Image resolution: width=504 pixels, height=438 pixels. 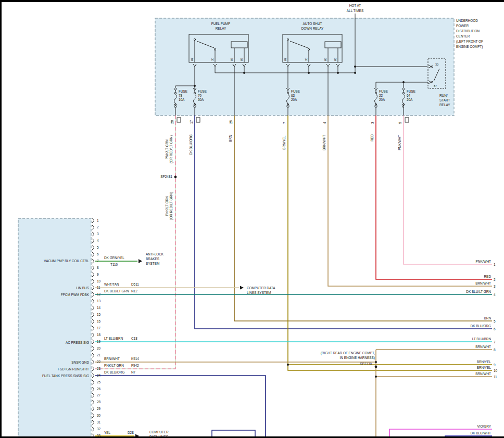 I want to click on run-start-pin-87: 87, so click(x=435, y=86).